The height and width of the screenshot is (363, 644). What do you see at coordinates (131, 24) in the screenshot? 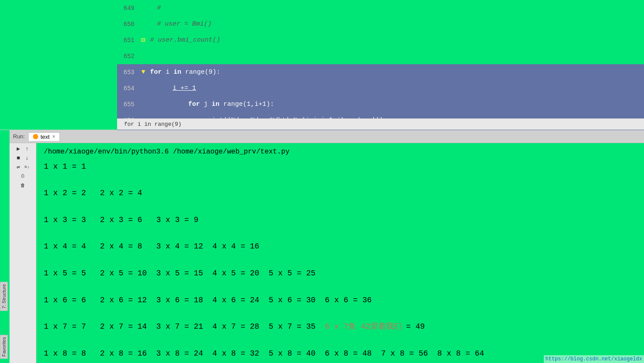
I see `line-number-650: 650` at bounding box center [131, 24].